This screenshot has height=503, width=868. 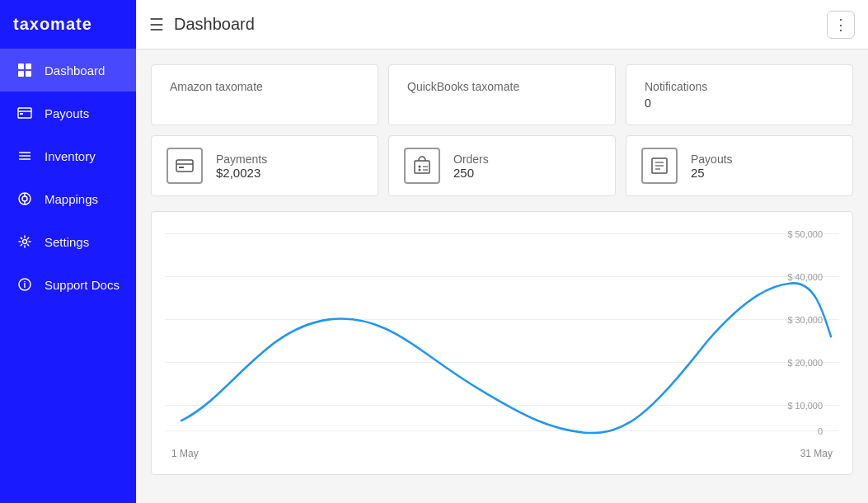 I want to click on sidebar-mappings-label: Mappings, so click(x=71, y=200).